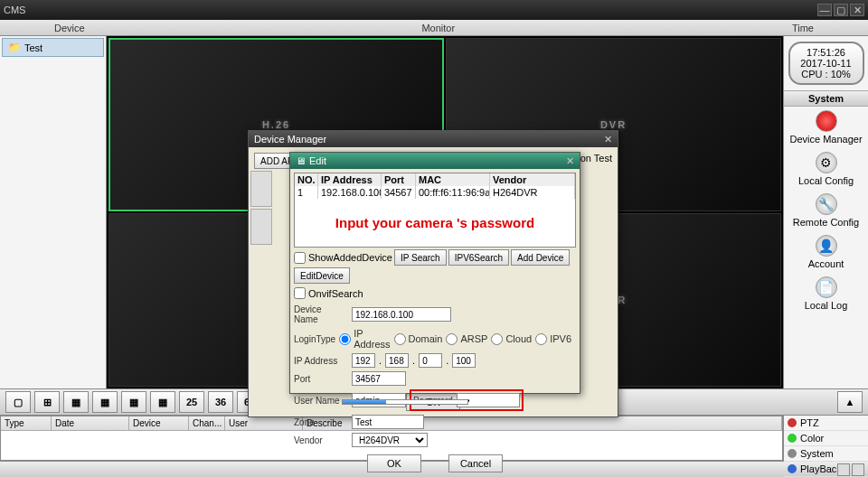  I want to click on log-icon: 📄, so click(826, 287).